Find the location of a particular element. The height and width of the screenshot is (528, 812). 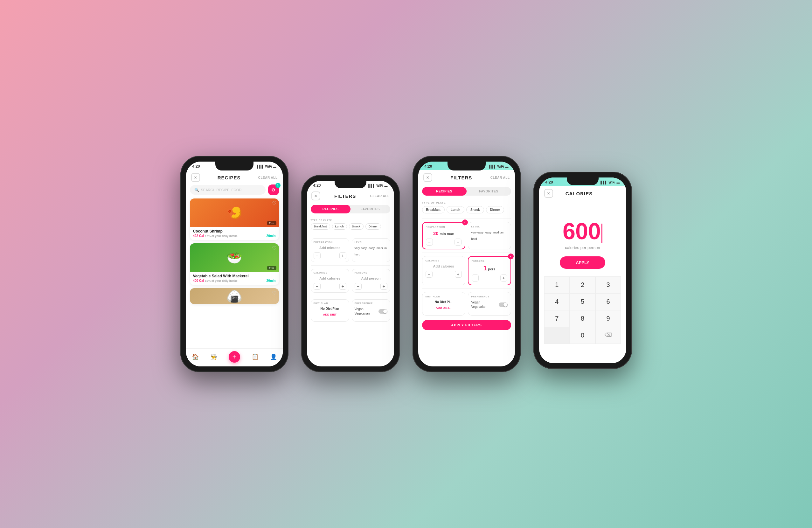

diet-pref-grid: DIET PLAN No Diet Plan ADD DIET PREFEREN… is located at coordinates (351, 310).